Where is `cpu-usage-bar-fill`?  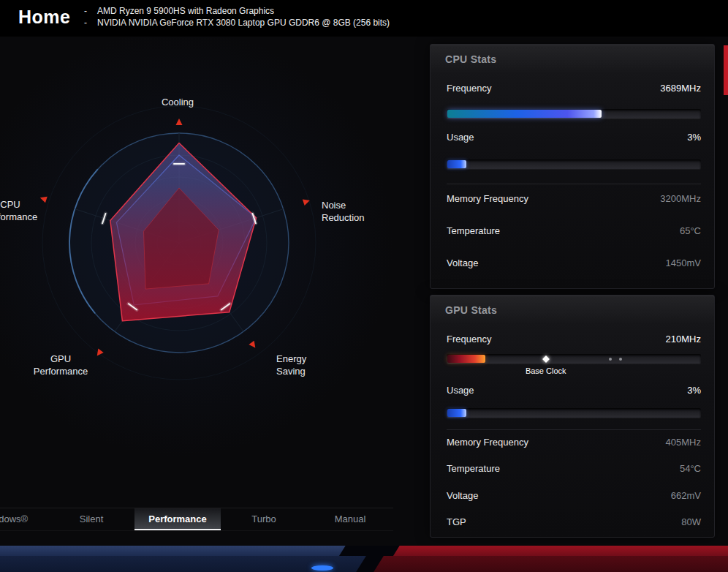 cpu-usage-bar-fill is located at coordinates (457, 164).